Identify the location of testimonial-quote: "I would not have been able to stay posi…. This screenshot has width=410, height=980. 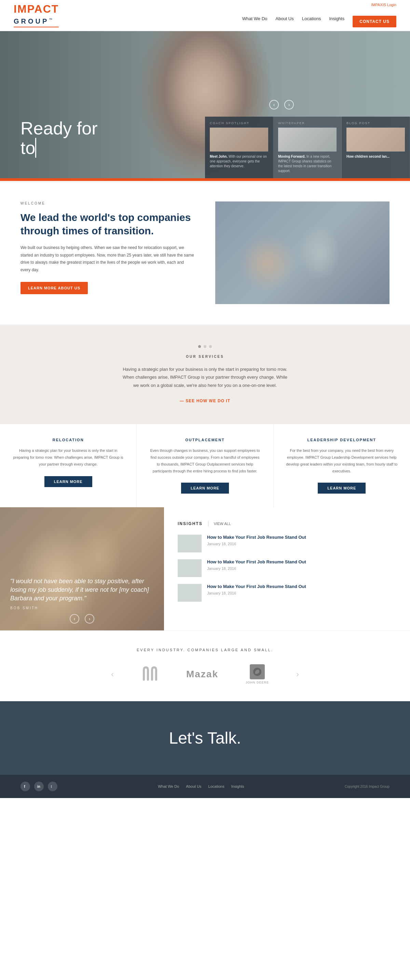
(82, 590).